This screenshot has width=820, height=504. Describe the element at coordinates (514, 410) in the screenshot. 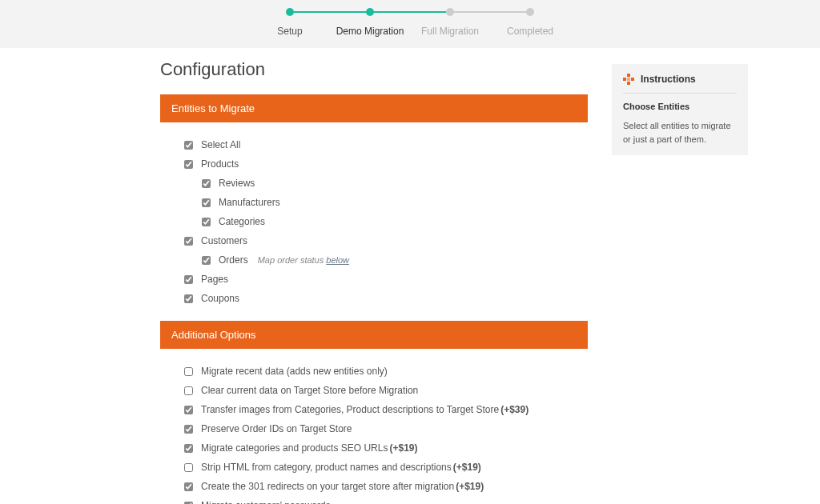

I see `option-price: (+$39)` at that location.